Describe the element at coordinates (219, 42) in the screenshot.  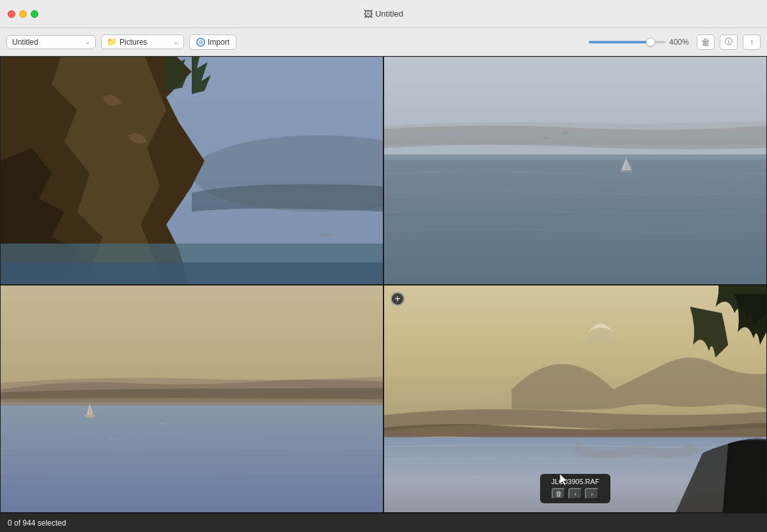
I see `import-label: Import` at that location.